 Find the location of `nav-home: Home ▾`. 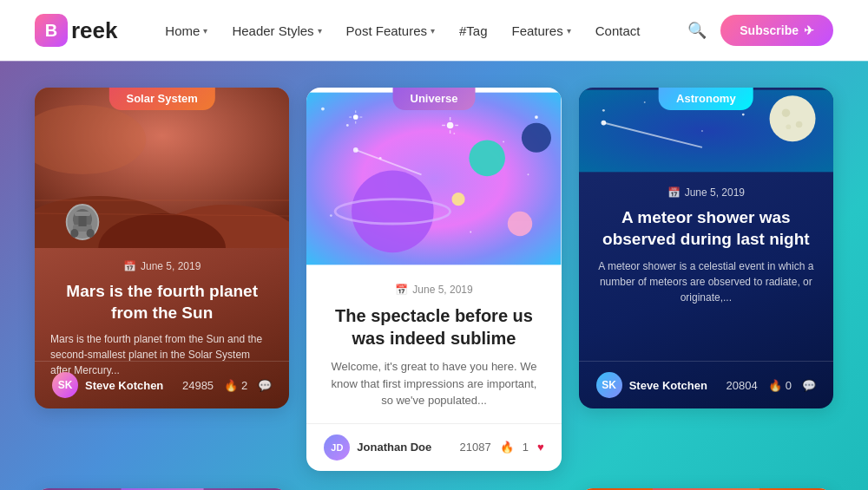

nav-home: Home ▾ is located at coordinates (186, 31).